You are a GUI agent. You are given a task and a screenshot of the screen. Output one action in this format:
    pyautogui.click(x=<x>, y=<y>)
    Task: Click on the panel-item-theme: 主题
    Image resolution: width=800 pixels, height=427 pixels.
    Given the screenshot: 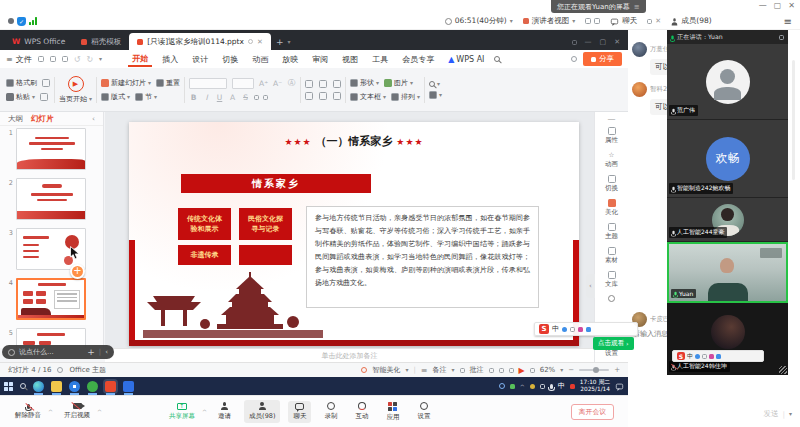 What is the action you would take?
    pyautogui.click(x=612, y=232)
    